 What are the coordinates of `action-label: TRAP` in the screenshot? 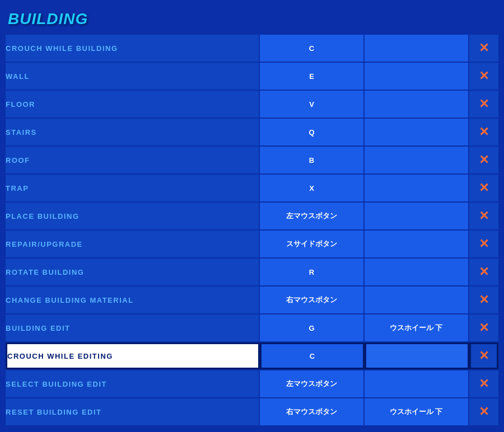 It's located at (133, 188).